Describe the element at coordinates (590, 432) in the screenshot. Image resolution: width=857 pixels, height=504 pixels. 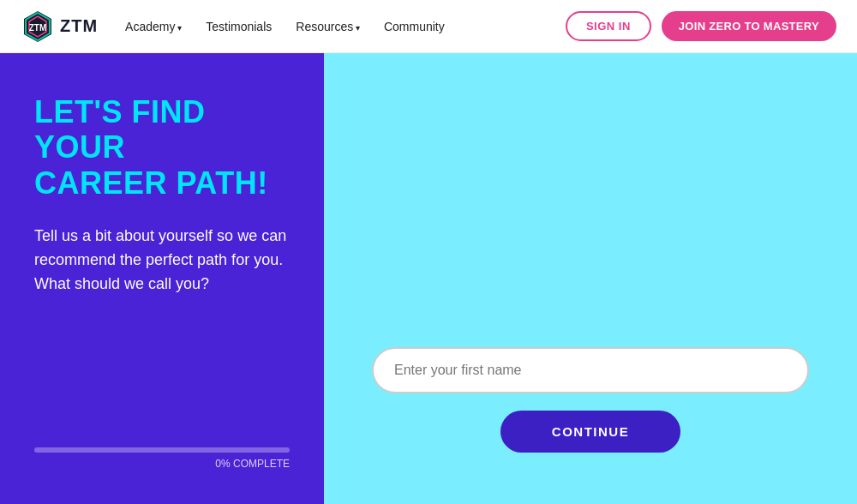
I see `continue-button: CONTINUE` at that location.